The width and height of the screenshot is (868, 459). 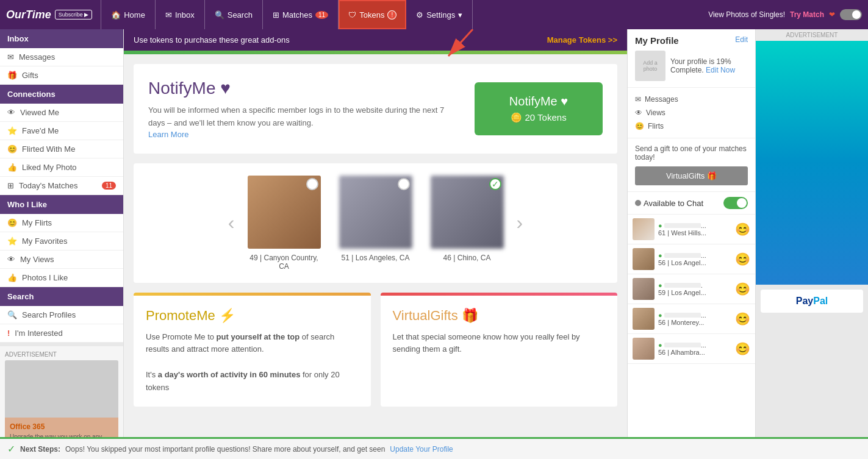 I want to click on available-chat-row: Available to Chat, so click(x=692, y=204).